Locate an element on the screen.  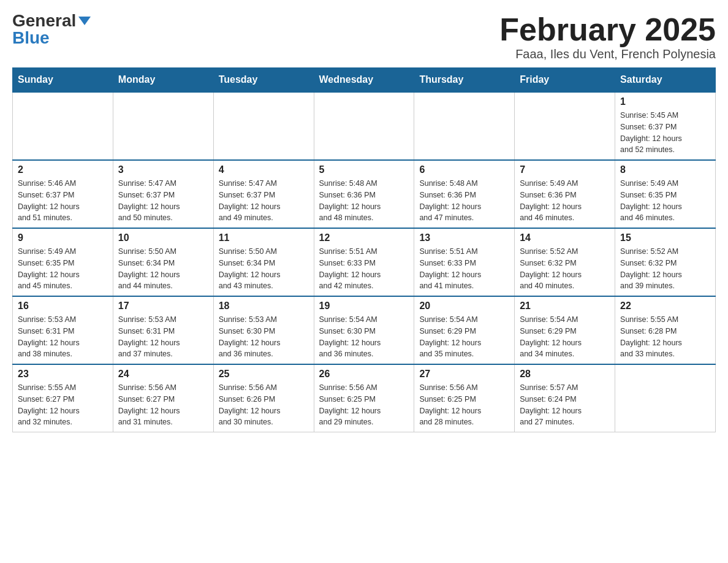
logo: General Blue is located at coordinates (51, 29).